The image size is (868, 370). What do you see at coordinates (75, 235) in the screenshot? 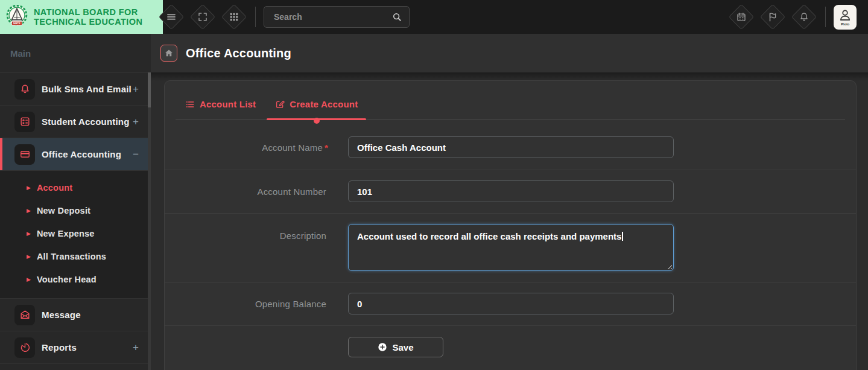
I see `sidebar-submenu-office-accounting: ▶ Account ▶ New Deposit ▶ New Expense ▶ …` at bounding box center [75, 235].